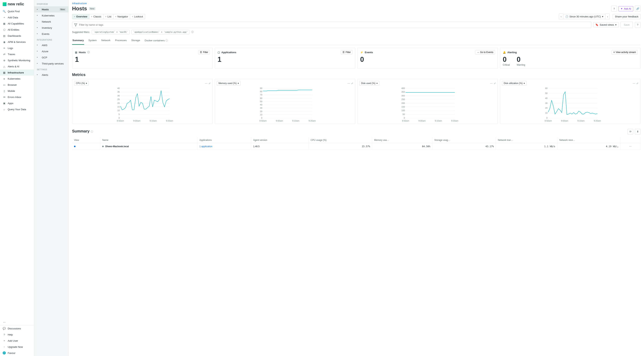 The image size is (644, 356). What do you see at coordinates (51, 21) in the screenshot?
I see `sidebar-item-network: •Network` at bounding box center [51, 21].